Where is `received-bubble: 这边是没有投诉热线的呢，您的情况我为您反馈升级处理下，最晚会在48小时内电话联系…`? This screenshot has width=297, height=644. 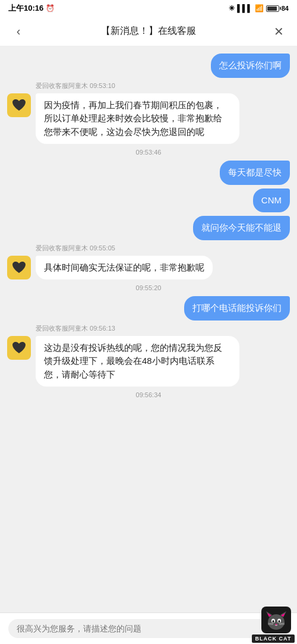 received-bubble: 这边是没有投诉热线的呢，您的情况我为您反馈升级处理下，最晚会在48小时内电话联系… is located at coordinates (138, 362).